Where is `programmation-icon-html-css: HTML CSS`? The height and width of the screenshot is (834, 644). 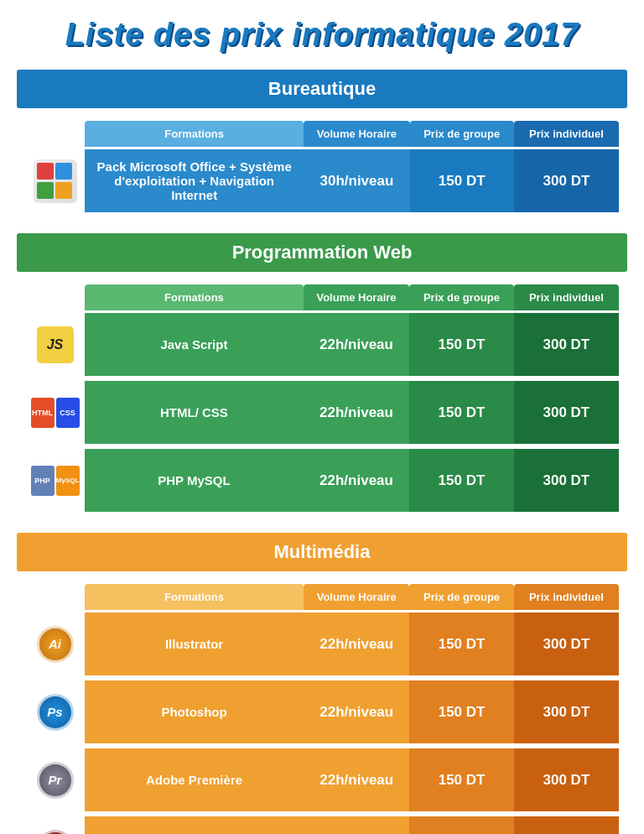 programmation-icon-html-css: HTML CSS is located at coordinates (55, 413).